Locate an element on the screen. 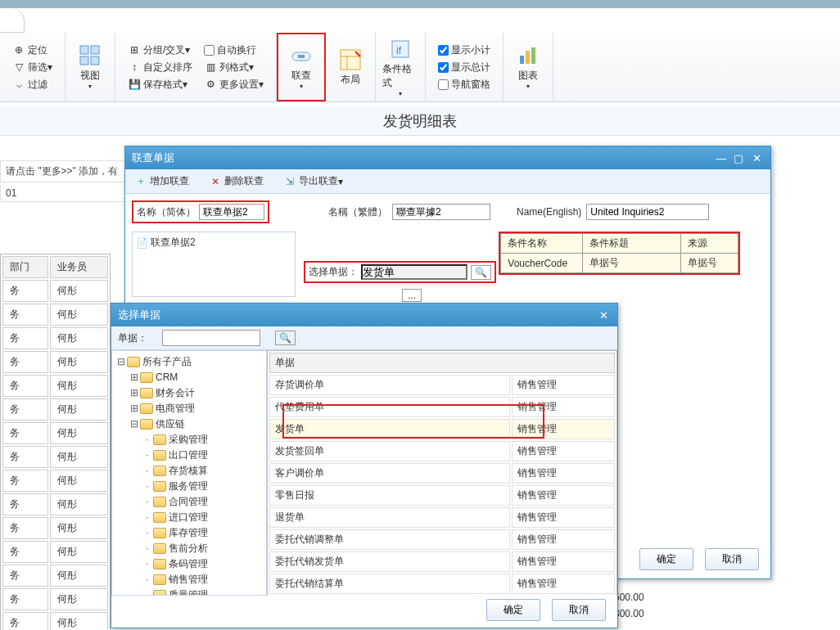  locate-button: ⊕定位 is located at coordinates (29, 51).